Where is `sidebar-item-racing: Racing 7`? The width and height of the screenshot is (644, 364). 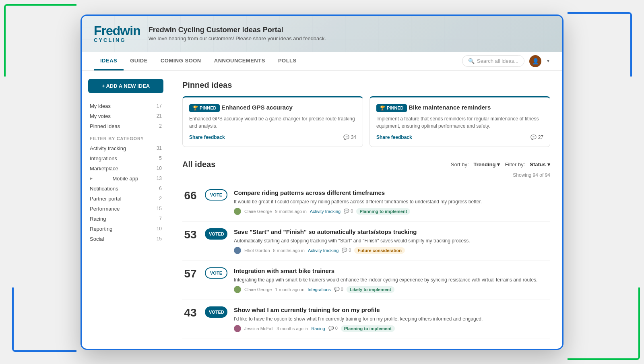 sidebar-item-racing: Racing 7 is located at coordinates (126, 219).